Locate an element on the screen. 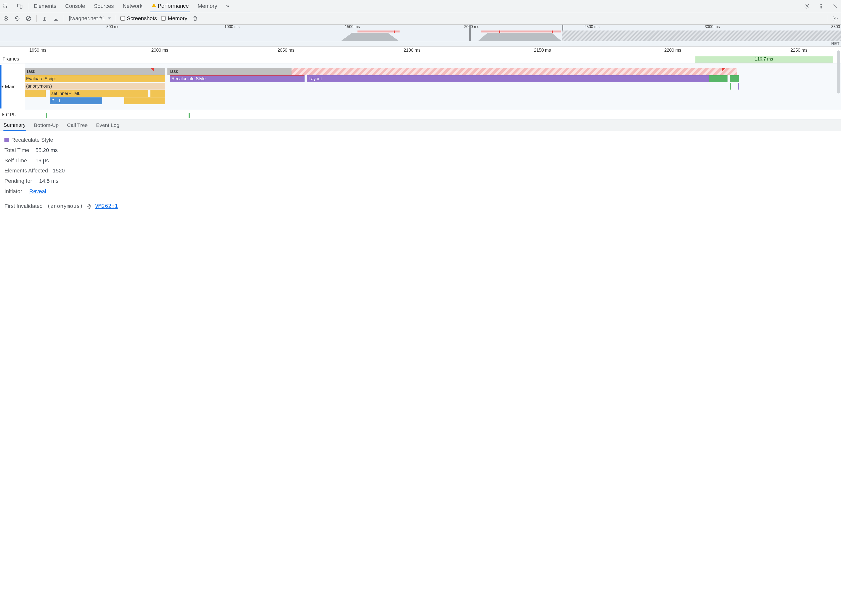  memory-toggle: Memory is located at coordinates (174, 19).